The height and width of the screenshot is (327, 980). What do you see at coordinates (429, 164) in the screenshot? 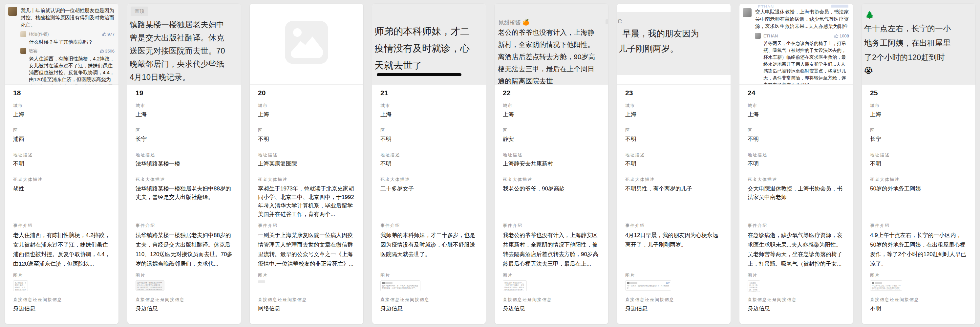
I see `record-card-21: 师弟的本科师妹，才二 疫情没有及时就诊，心 天就去世了 21 城市上海 区不明 …` at bounding box center [429, 164].